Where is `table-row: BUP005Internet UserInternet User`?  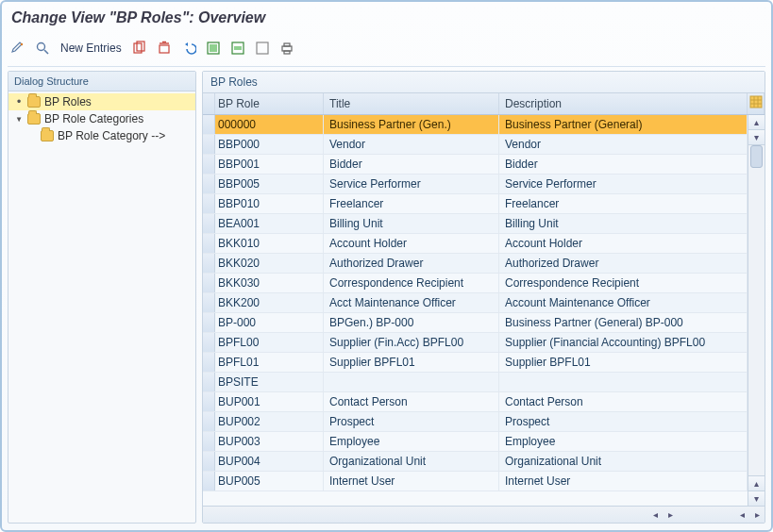 table-row: BUP005Internet UserInternet User is located at coordinates (483, 481).